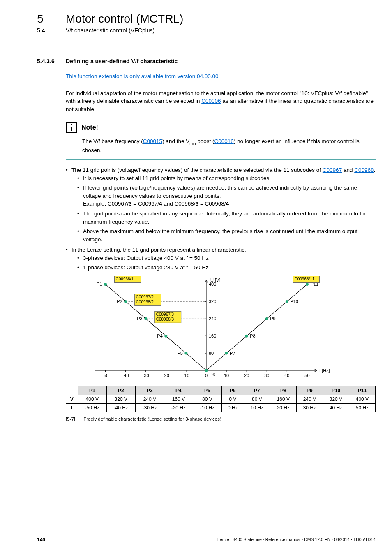 Image resolution: width=392 pixels, height=555 pixels. Describe the element at coordinates (119, 301) in the screenshot. I see `svg-text: P2` at that location.